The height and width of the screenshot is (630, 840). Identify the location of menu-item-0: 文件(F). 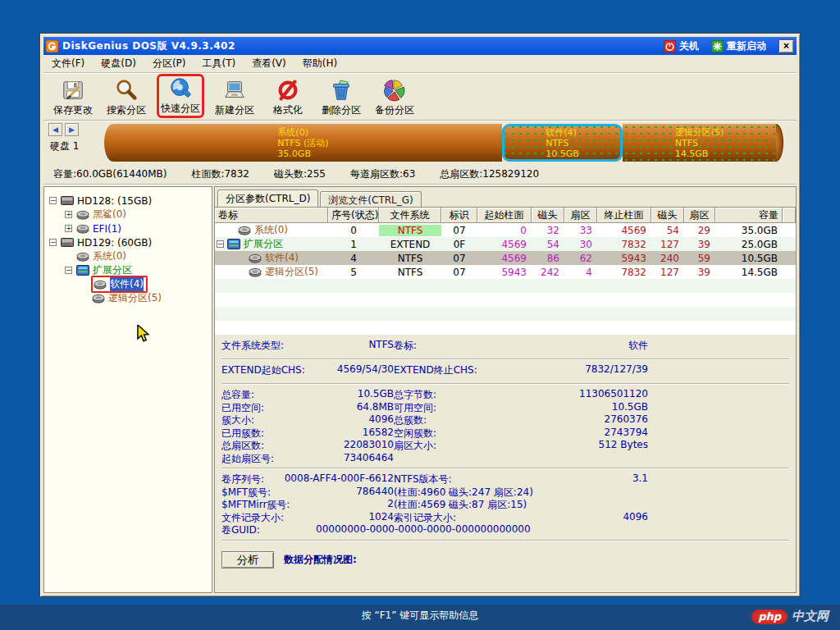
(68, 64).